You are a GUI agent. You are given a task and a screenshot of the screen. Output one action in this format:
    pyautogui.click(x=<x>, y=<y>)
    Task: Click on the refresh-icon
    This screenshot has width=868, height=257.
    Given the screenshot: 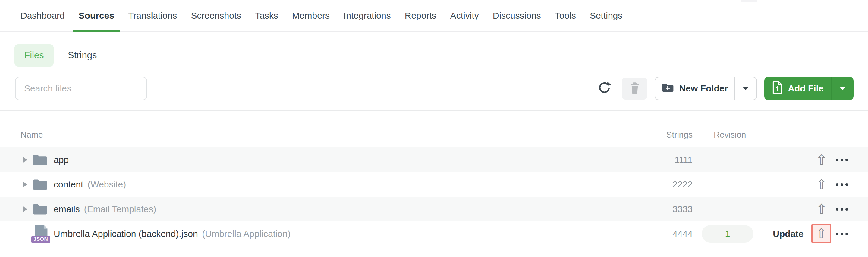 What is the action you would take?
    pyautogui.click(x=604, y=88)
    